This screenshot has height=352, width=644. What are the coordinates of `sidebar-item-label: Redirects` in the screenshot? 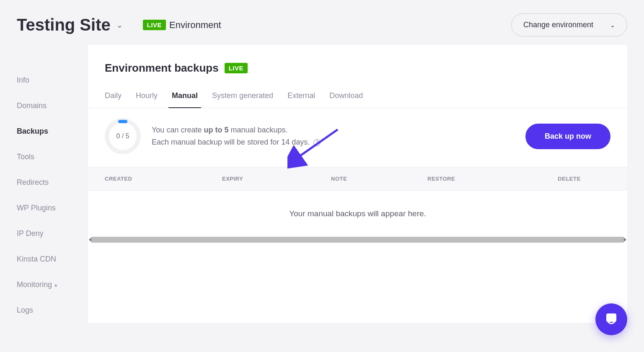 It's located at (33, 183).